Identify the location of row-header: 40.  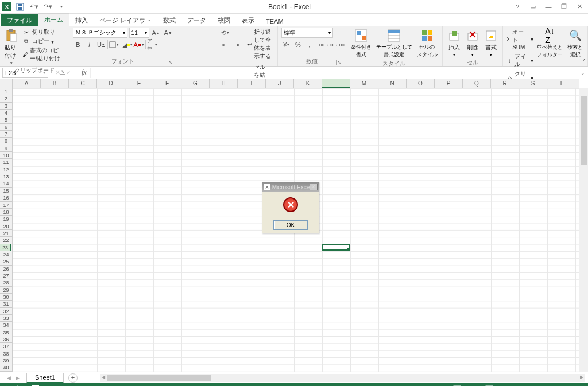
(6, 368).